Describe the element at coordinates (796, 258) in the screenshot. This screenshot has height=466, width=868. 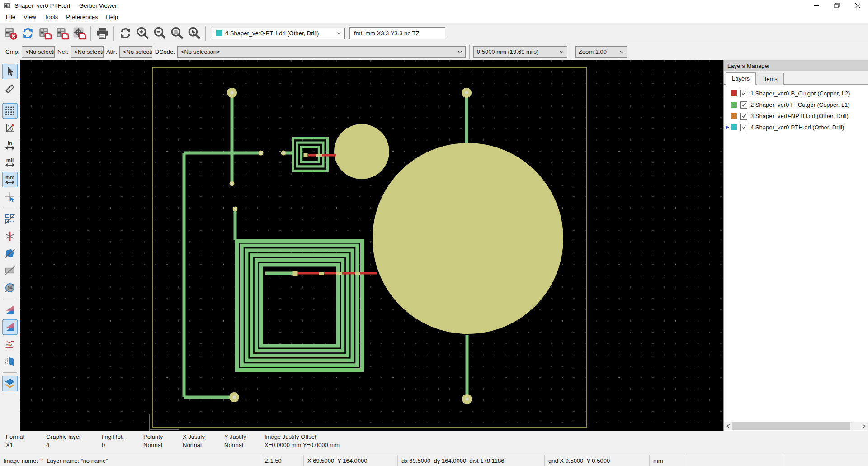
I see `layer-list: 1 Shaper_ver0-B_Cu.gbr (Copper, L2)2 Sha…` at that location.